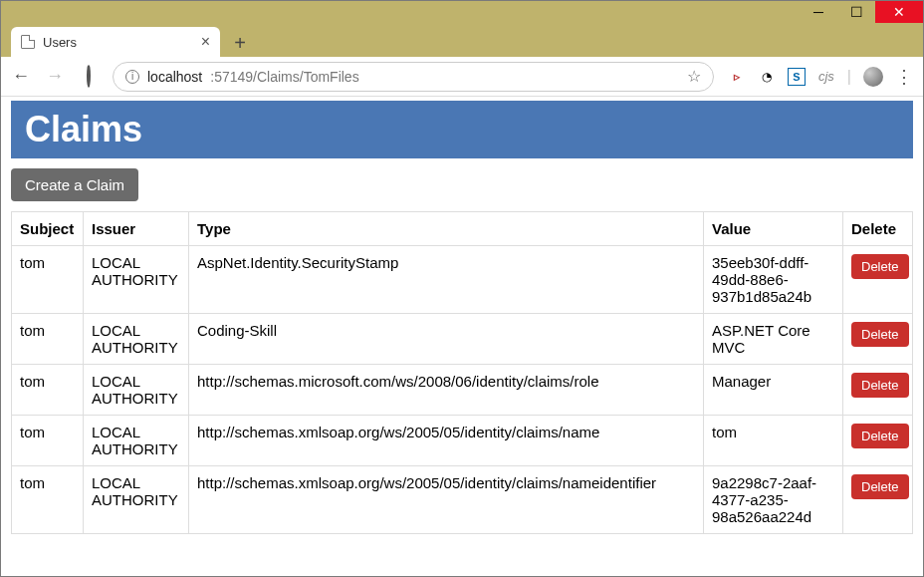 The image size is (924, 577). I want to click on col-header-subject: Subject, so click(48, 229).